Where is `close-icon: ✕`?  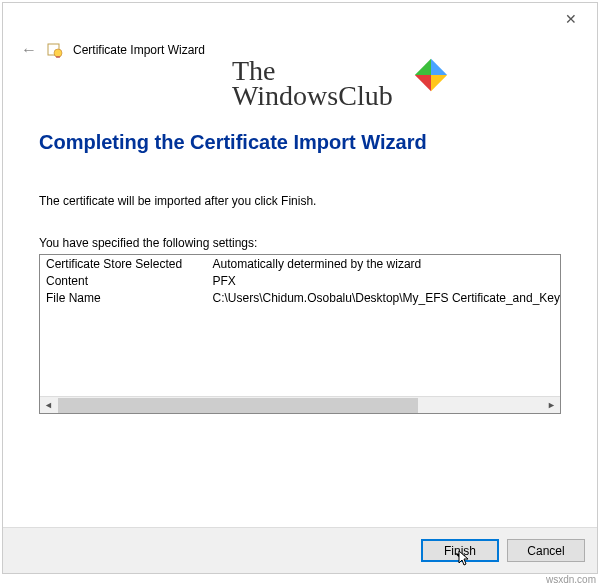 close-icon: ✕ is located at coordinates (571, 19).